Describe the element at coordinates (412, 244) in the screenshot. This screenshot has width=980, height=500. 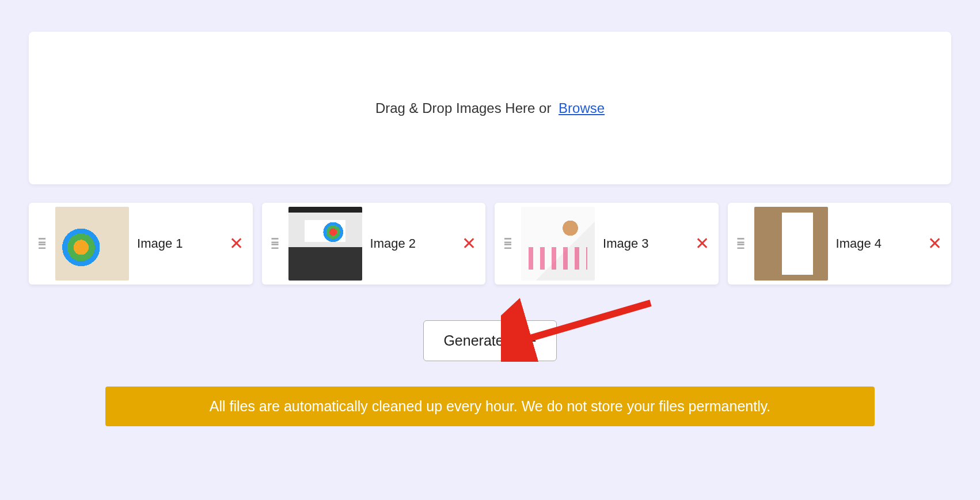
I see `image-label: Image 2` at that location.